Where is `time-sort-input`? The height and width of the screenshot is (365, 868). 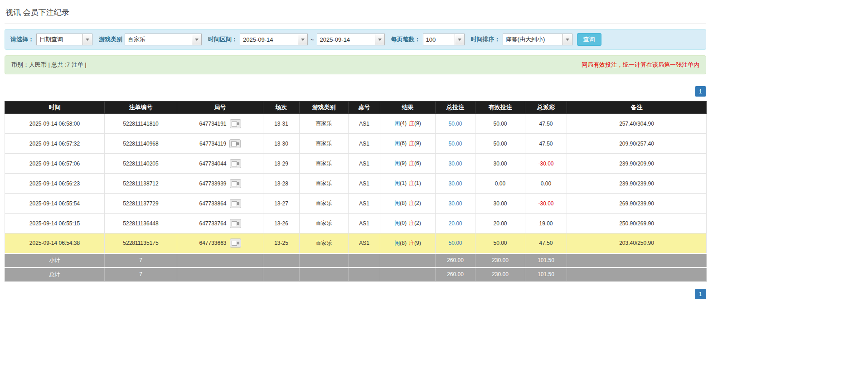
time-sort-input is located at coordinates (533, 39).